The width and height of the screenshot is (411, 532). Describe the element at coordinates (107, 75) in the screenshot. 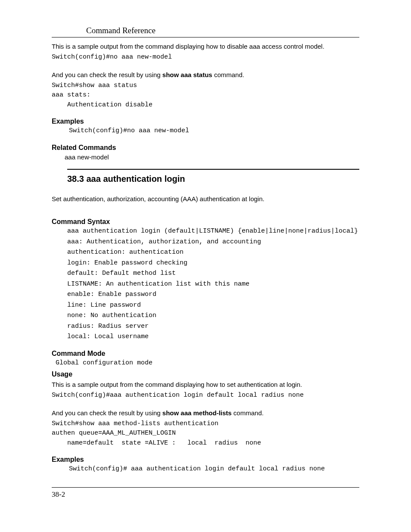

I see `intro-text-2a: And you can check the result by using` at that location.